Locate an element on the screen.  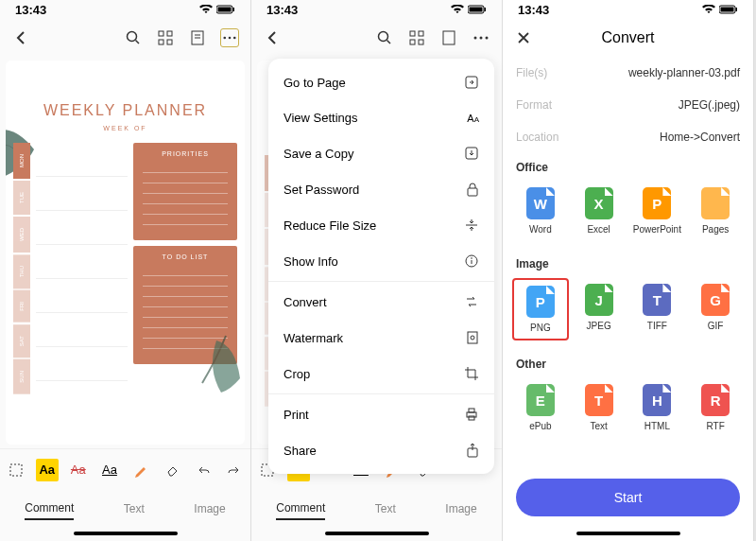
menu-save-copy: Save a Copy is located at coordinates (382, 153).